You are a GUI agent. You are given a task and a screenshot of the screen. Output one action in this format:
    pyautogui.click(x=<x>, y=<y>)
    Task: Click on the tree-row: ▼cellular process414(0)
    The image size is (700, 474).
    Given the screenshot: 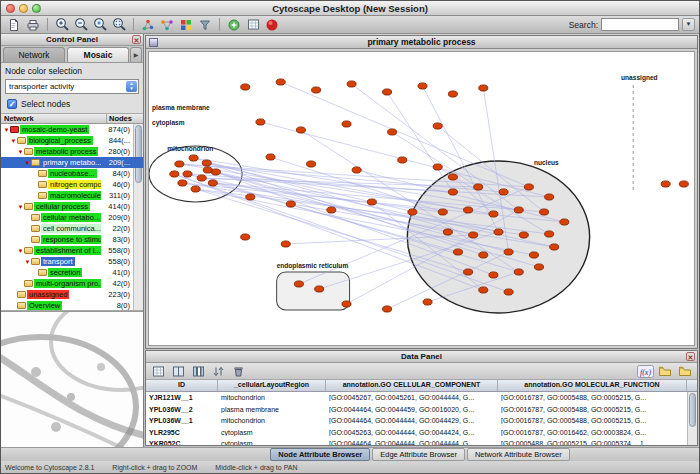 What is the action you would take?
    pyautogui.click(x=72, y=206)
    